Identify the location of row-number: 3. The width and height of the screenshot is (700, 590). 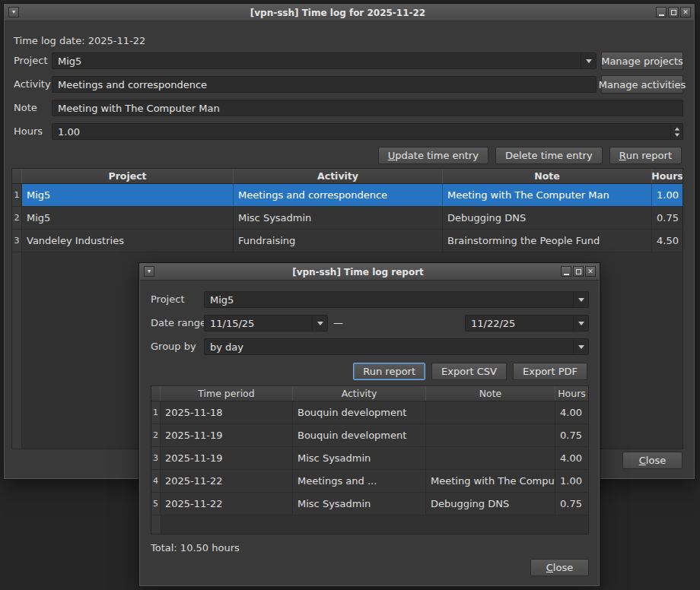
(156, 458).